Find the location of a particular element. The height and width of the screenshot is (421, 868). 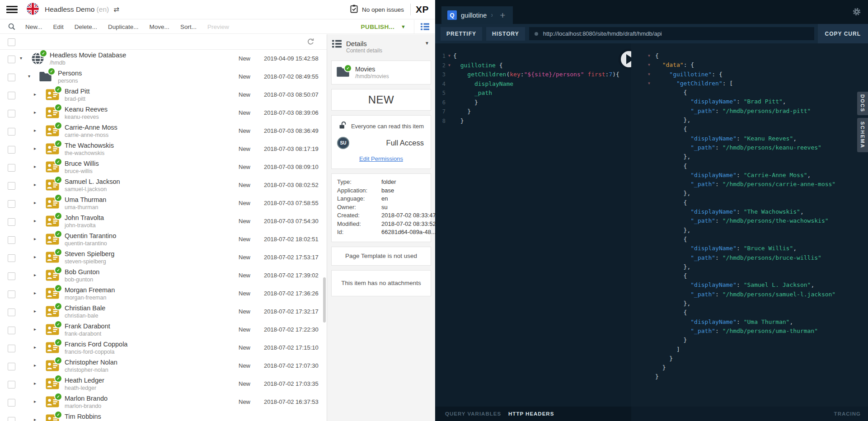

query-line: 4 displayName is located at coordinates (533, 84).